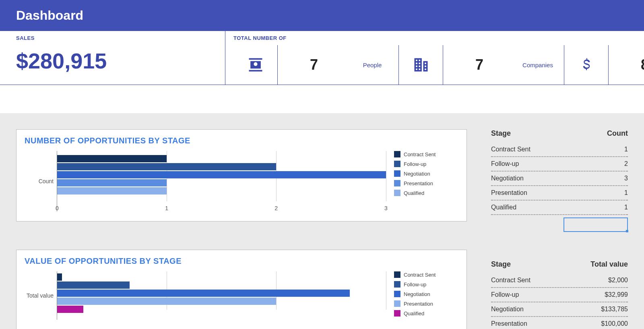  Describe the element at coordinates (386, 208) in the screenshot. I see `tick: 3` at that location.